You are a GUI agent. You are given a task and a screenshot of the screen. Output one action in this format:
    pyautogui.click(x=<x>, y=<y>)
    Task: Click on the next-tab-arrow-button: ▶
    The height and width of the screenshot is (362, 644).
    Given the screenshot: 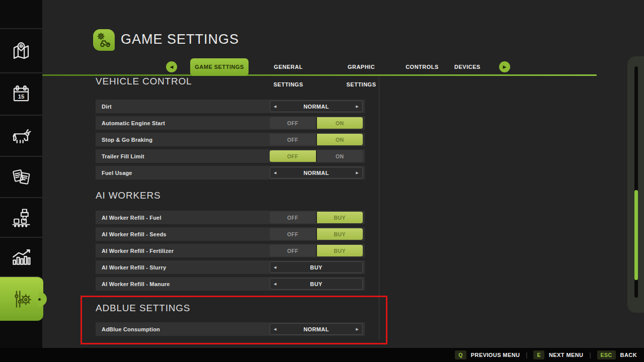 What is the action you would take?
    pyautogui.click(x=505, y=67)
    